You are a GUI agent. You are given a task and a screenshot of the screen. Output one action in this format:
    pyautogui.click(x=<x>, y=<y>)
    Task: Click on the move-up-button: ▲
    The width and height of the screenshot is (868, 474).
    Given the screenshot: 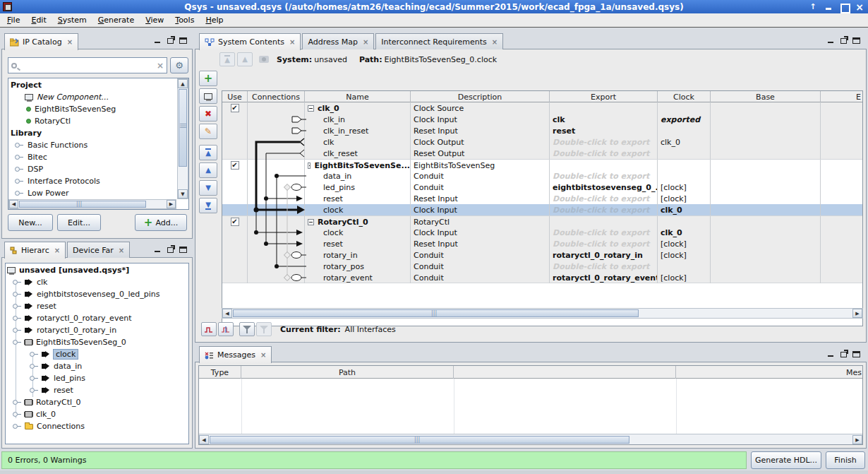 What is the action you would take?
    pyautogui.click(x=208, y=170)
    